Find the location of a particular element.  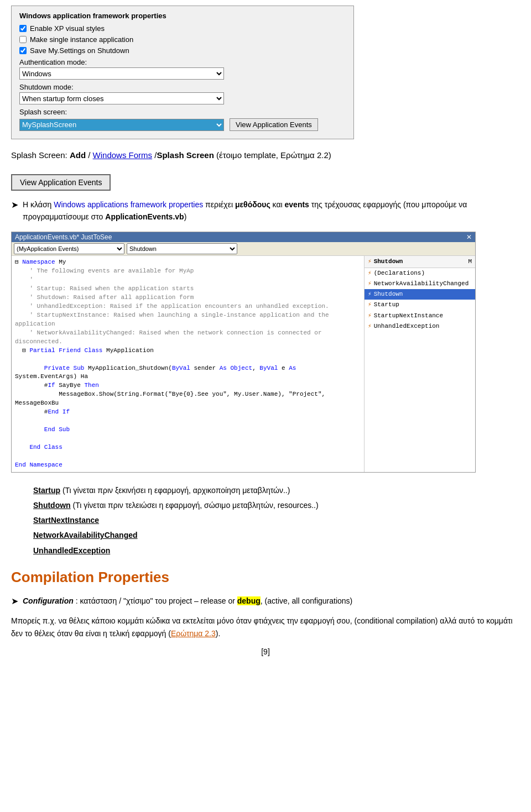

save-settings-checkbox is located at coordinates (23, 51).